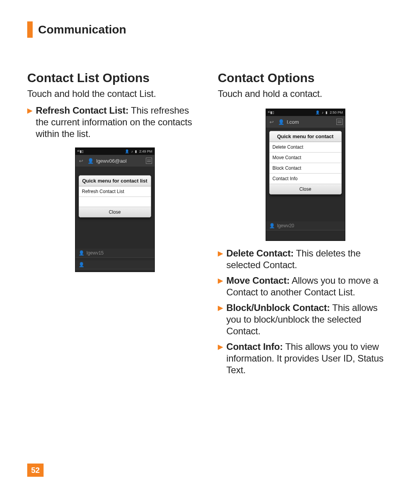 The height and width of the screenshot is (504, 420). I want to click on title-bar: ↩ 👤 lgewv06@aol, so click(115, 161).